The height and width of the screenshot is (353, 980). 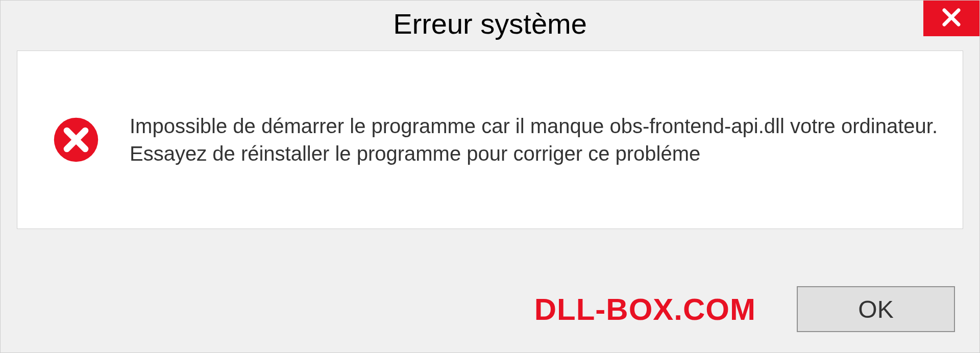 What do you see at coordinates (76, 140) in the screenshot?
I see `error-icon` at bounding box center [76, 140].